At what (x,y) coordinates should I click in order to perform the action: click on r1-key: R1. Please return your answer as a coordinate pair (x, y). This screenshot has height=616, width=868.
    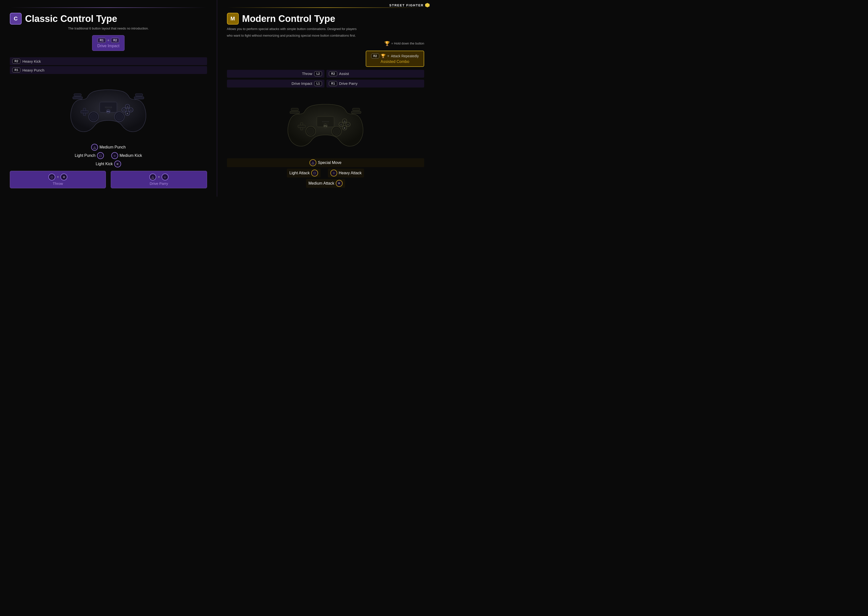
    Looking at the image, I should click on (102, 40).